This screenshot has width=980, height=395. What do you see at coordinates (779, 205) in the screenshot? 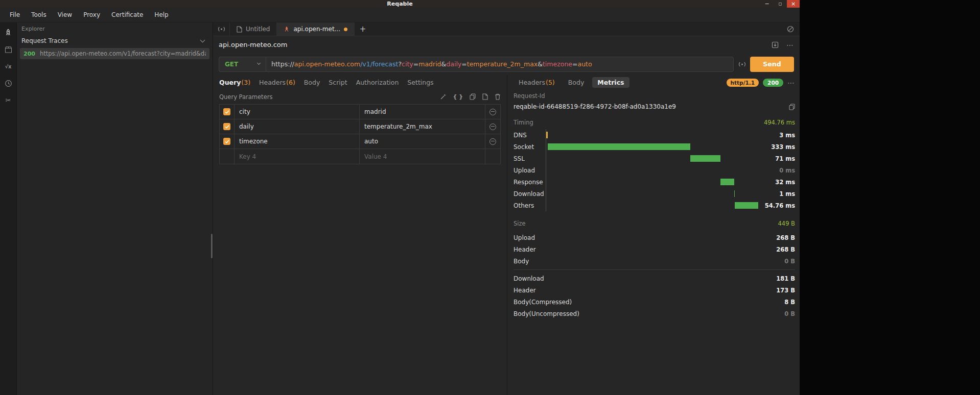
I see `timing-value: 54.76 ms` at bounding box center [779, 205].